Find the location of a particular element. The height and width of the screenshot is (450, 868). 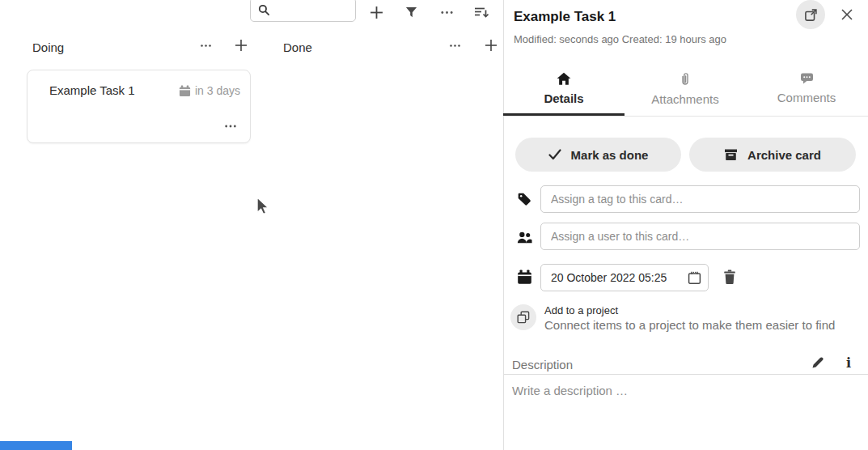

task-card: Example Task 1 in 3 days is located at coordinates (139, 107).